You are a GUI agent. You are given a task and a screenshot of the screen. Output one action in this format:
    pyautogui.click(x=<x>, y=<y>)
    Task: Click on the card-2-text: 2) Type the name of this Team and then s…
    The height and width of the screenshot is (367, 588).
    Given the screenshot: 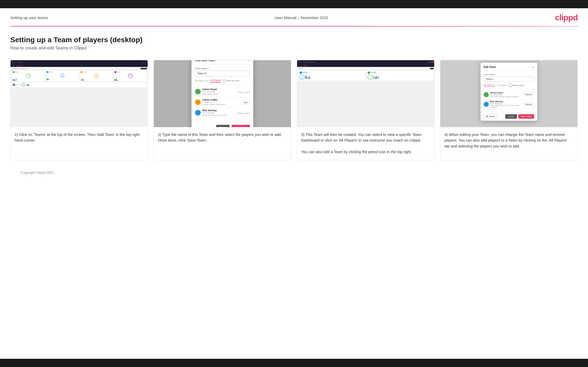 What is the action you would take?
    pyautogui.click(x=222, y=144)
    